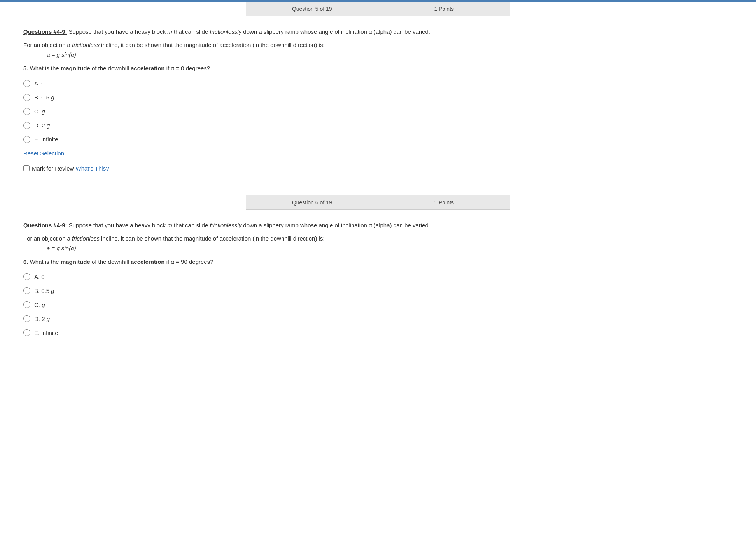 The image size is (756, 544). I want to click on q5-question-text: 5. What is the magnitude of the downhill…, so click(253, 68).